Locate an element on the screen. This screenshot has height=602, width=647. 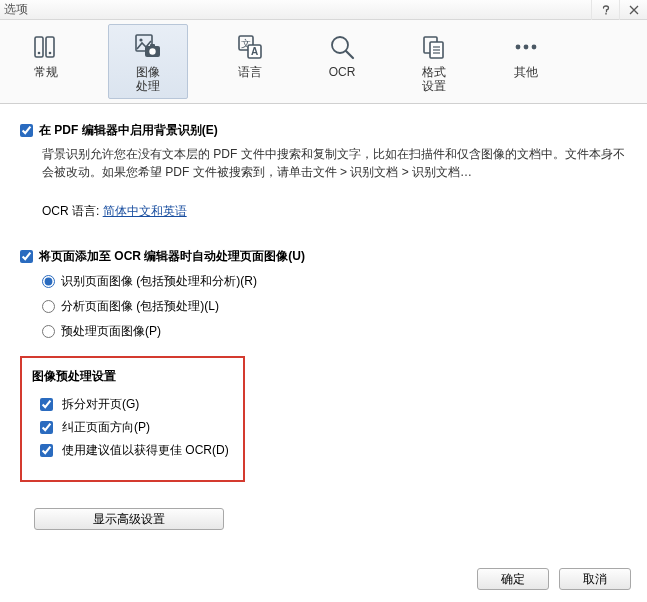
tab-language-label: 语言 is located at coordinates (250, 72).